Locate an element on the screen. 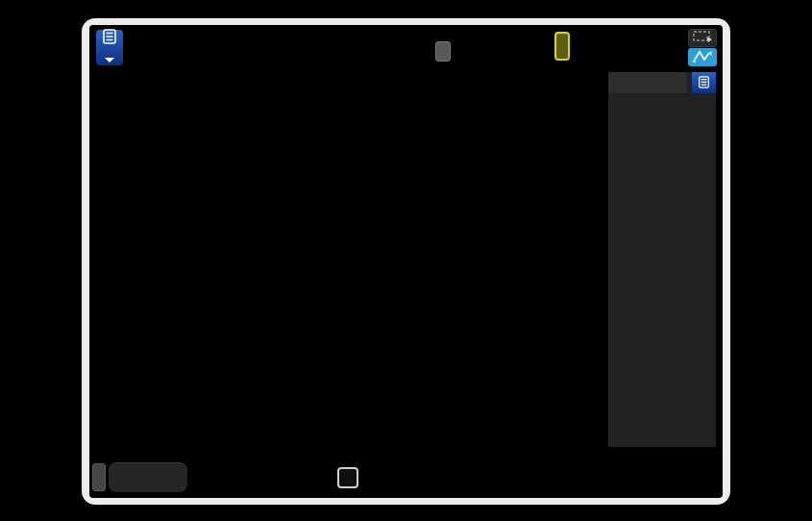  measurements-panel is located at coordinates (662, 260).